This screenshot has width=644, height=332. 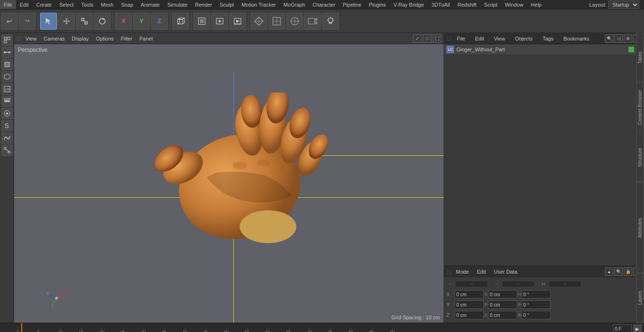 I want to click on redo-button: ↪, so click(x=27, y=21).